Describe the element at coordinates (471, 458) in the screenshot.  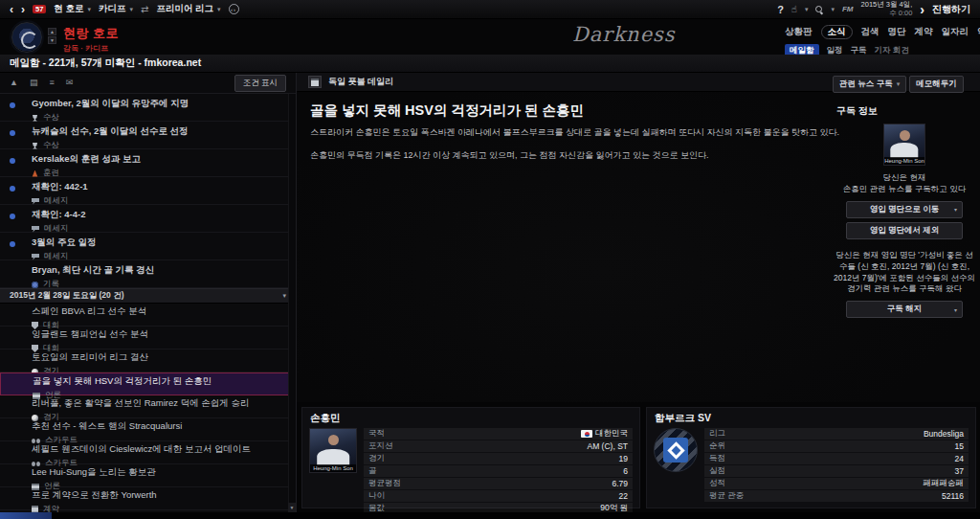
I see `player-info-panel: 손흥민 Heung-Min Son 국적대한민국포지션AM (C), ST경기1…` at that location.